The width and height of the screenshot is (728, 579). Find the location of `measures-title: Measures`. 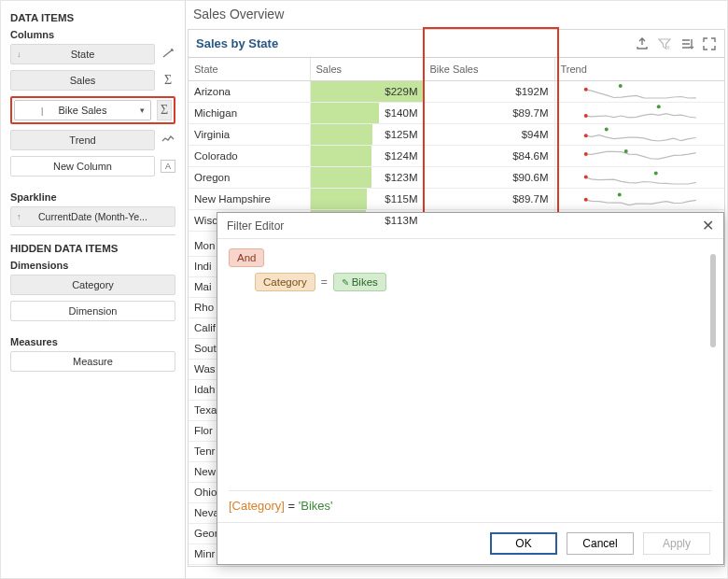

measures-title: Measures is located at coordinates (93, 342).